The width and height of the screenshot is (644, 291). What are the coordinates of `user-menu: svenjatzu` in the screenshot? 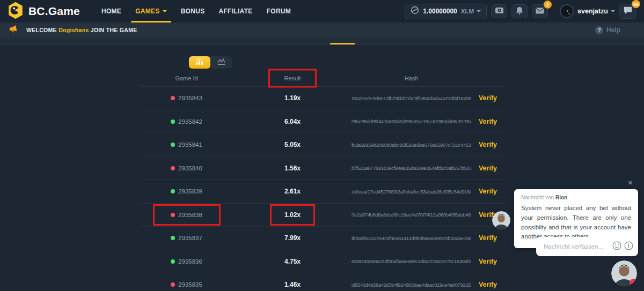 It's located at (587, 11).